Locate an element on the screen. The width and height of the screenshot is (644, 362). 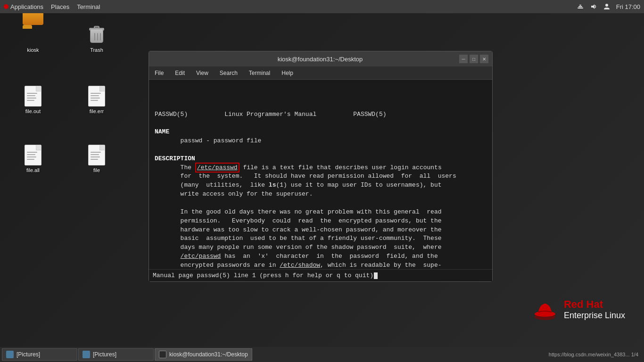
man-header: PASSWD(5) Linux Programmer's Manual PASS… is located at coordinates (271, 114).